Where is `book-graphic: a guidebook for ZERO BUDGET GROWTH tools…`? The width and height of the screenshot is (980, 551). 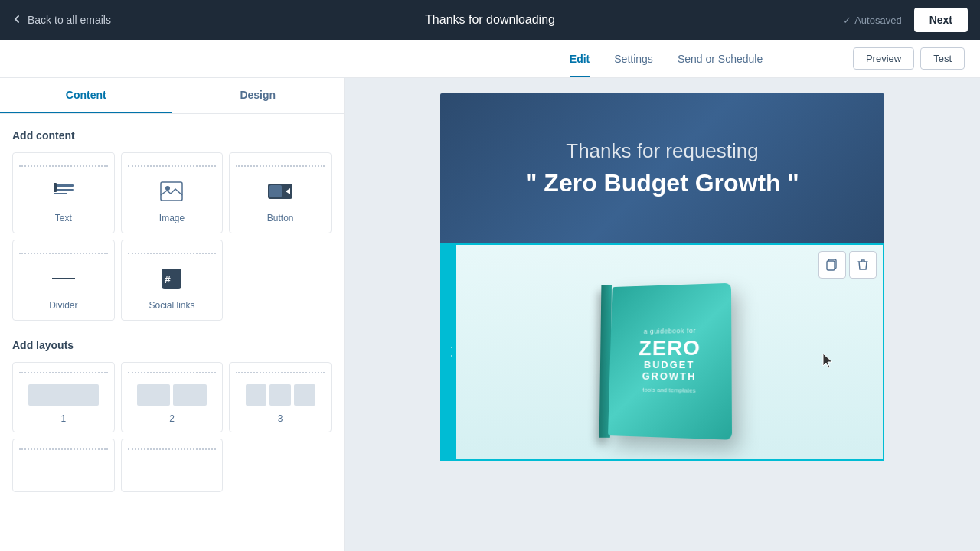 book-graphic: a guidebook for ZERO BUDGET GROWTH tools… is located at coordinates (669, 352).